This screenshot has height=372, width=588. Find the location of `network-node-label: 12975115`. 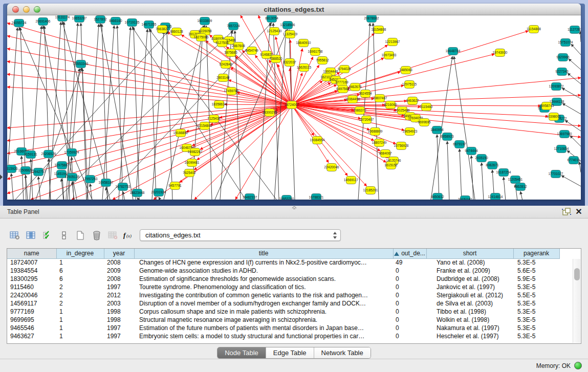

network-node-label: 12975115 is located at coordinates (409, 84).